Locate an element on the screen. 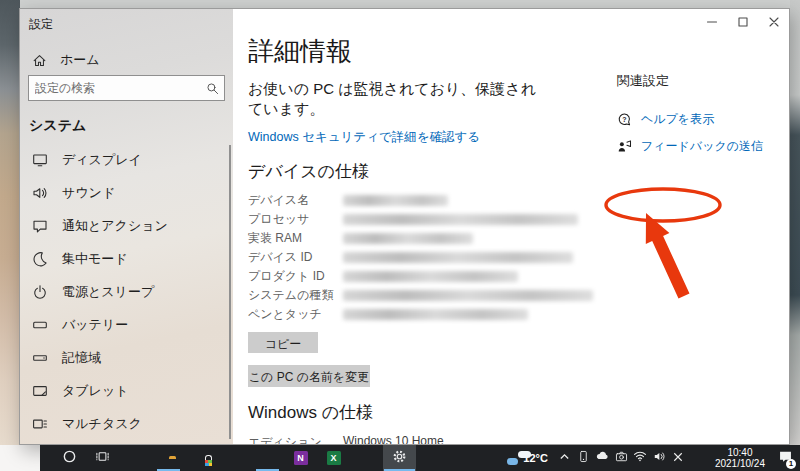 The width and height of the screenshot is (800, 471). sidebar-item: 通知とアクション is located at coordinates (126, 226).